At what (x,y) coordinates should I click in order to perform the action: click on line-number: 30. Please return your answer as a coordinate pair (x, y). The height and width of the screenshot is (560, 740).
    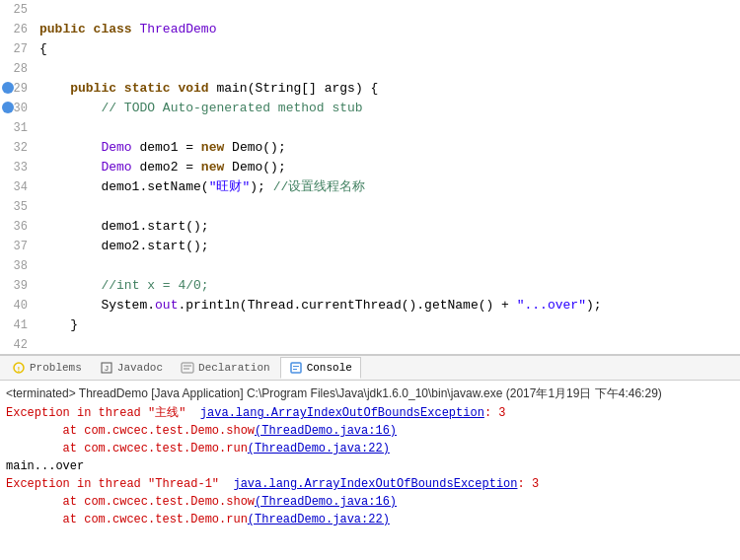
    Looking at the image, I should click on (18, 108).